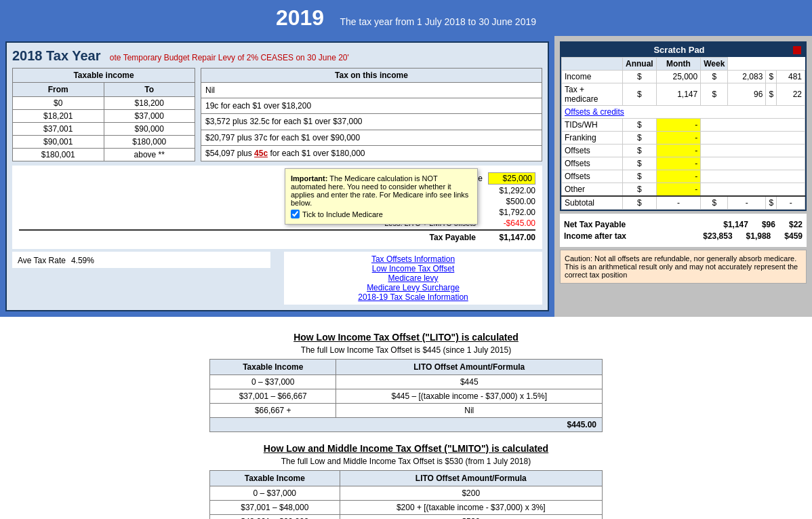 Image resolution: width=812 pixels, height=519 pixels. I want to click on sp-tidswh-val: -, so click(678, 125).